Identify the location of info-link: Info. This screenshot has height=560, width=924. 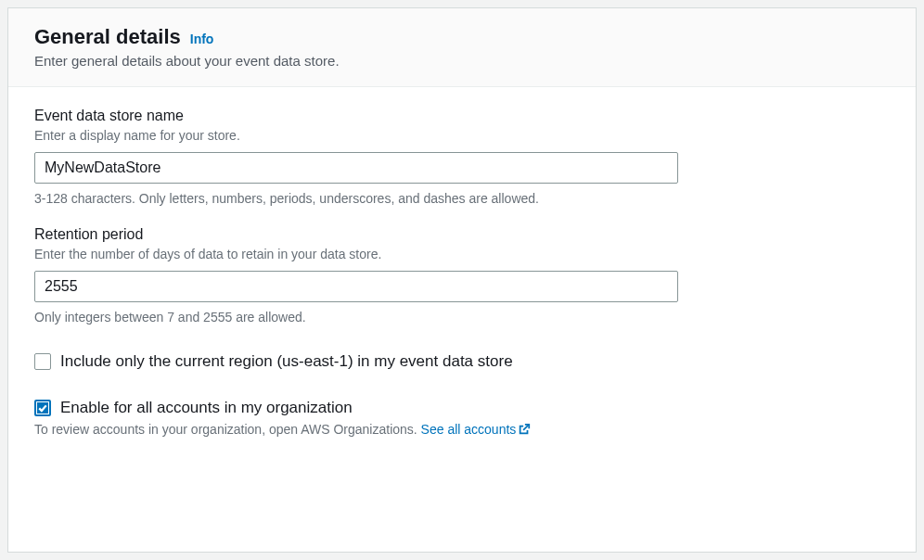
(202, 39).